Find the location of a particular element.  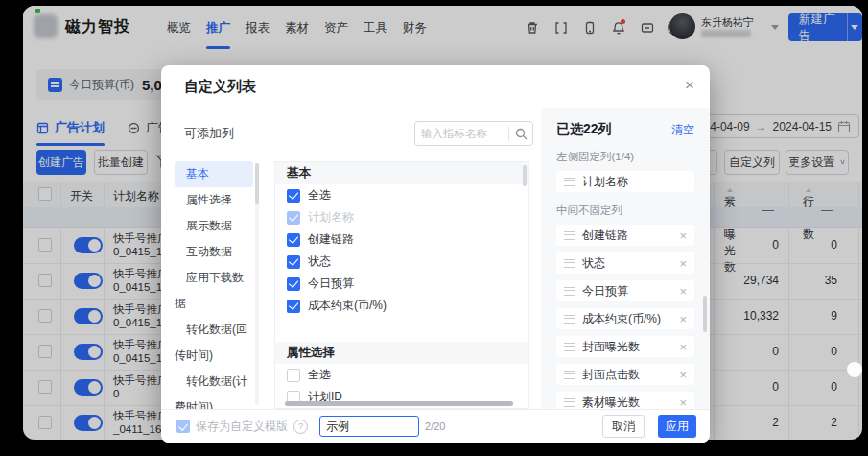

metric-option-disabled: 计划名称 is located at coordinates (402, 217).